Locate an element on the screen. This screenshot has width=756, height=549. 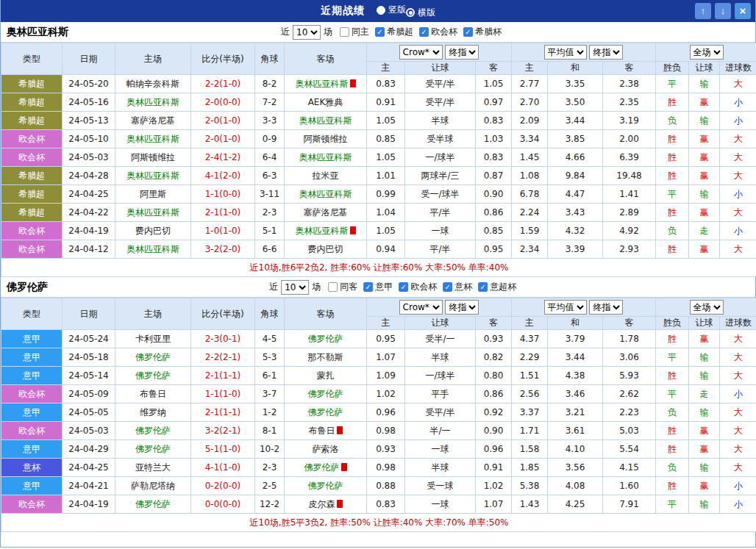
red-card-icon is located at coordinates (344, 467).